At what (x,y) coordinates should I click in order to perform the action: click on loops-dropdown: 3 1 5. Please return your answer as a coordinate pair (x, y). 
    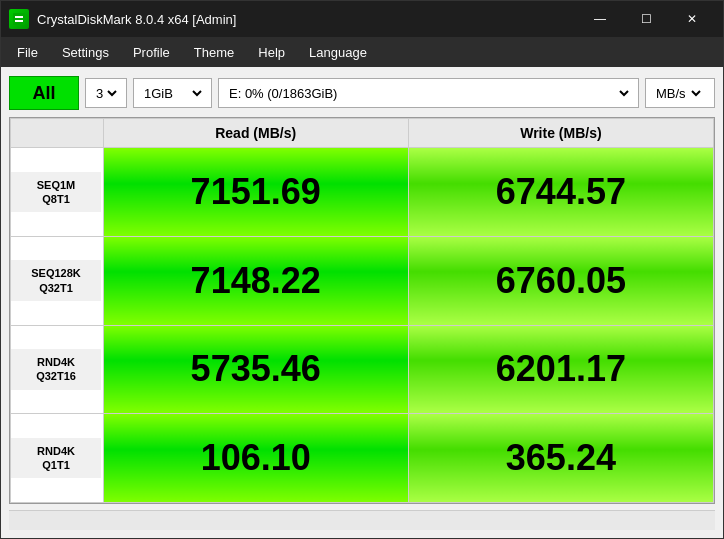
    Looking at the image, I should click on (106, 94).